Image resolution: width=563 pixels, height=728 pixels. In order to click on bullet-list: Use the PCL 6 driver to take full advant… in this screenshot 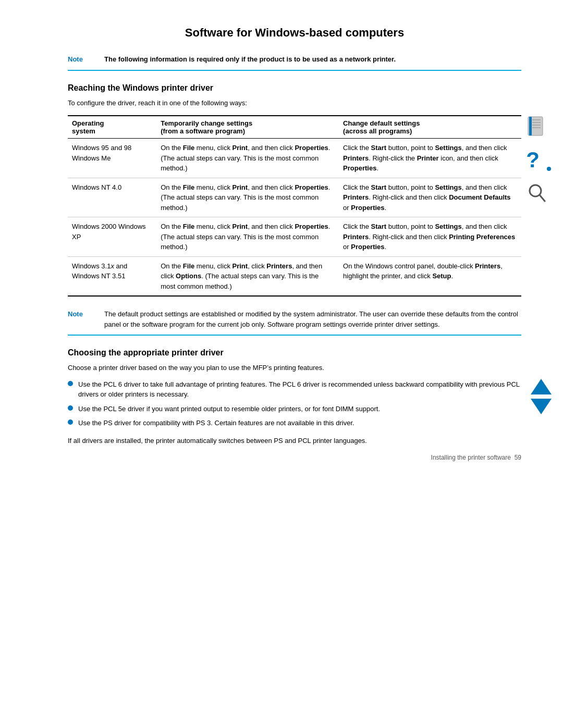, I will do `click(295, 404)`.